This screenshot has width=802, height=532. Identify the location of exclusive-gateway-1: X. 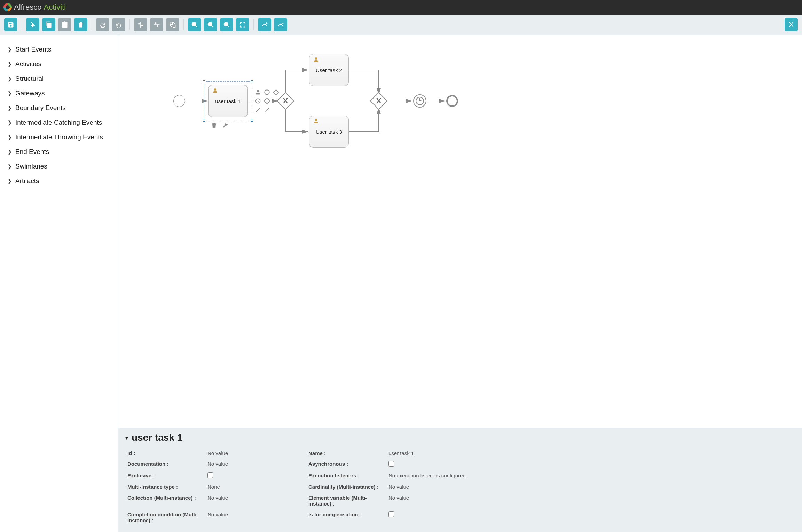
(285, 101).